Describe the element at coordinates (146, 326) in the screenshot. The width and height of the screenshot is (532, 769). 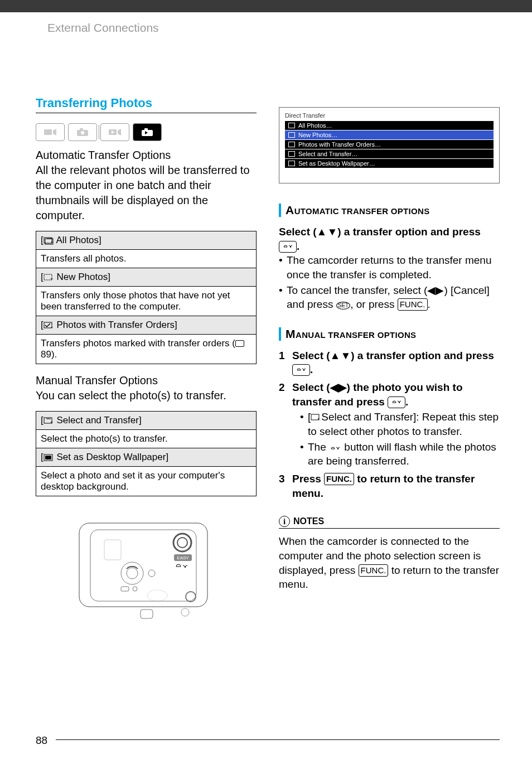
I see `table-row: [ Photos with Transfer Orders]` at that location.